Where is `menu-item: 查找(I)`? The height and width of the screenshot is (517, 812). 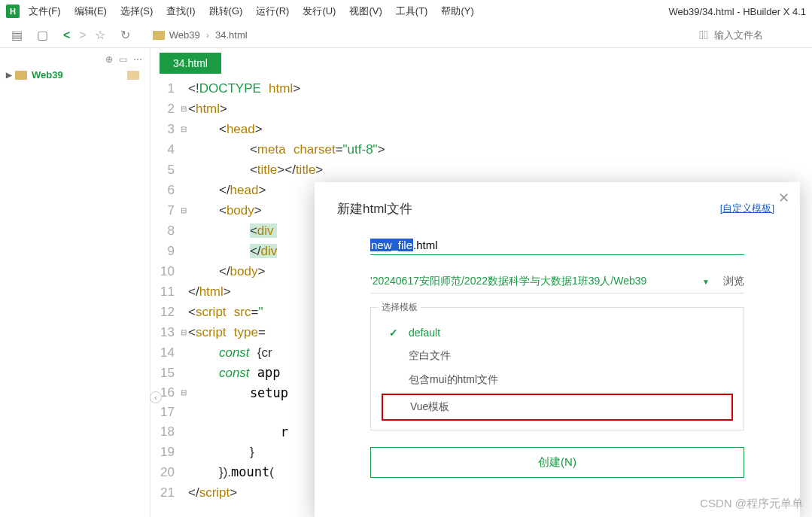
menu-item: 查找(I) is located at coordinates (181, 11).